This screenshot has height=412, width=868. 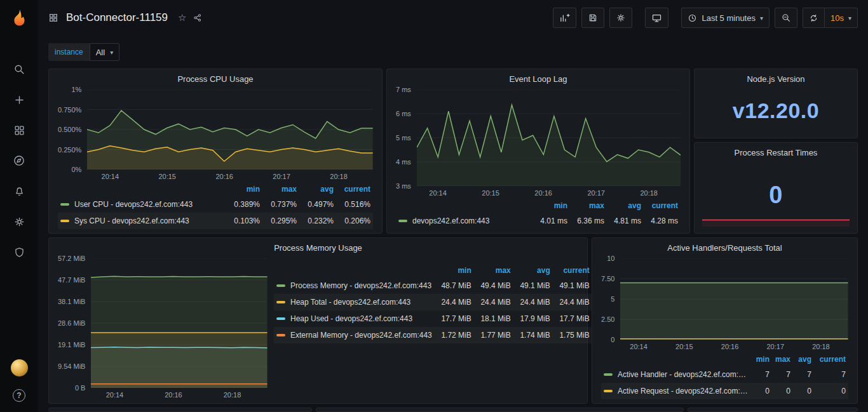 I want to click on refresh-dashboard-icon, so click(x=813, y=18).